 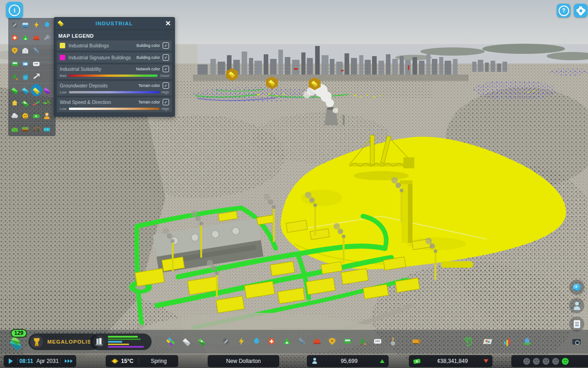 What do you see at coordinates (15, 10) in the screenshot?
I see `info-icon: i` at bounding box center [15, 10].